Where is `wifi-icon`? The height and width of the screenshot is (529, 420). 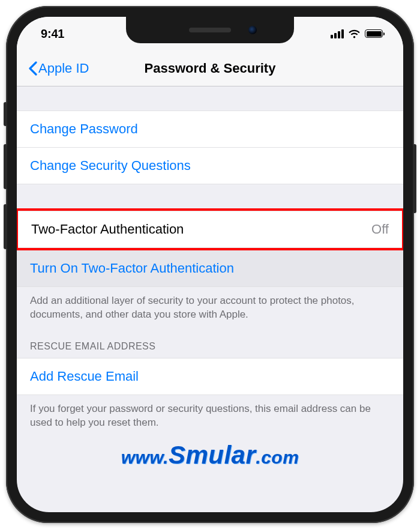
wifi-icon is located at coordinates (354, 34).